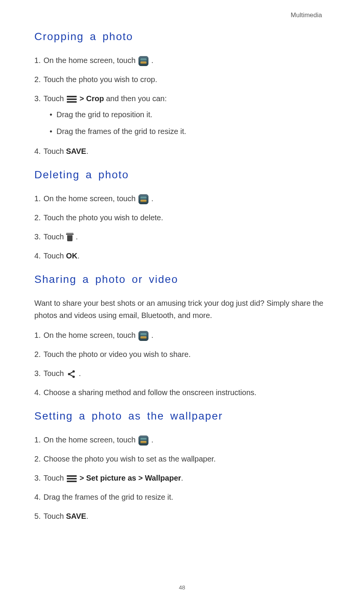  What do you see at coordinates (182, 37) in the screenshot?
I see `section-heading-cropping: Cropping a photo` at bounding box center [182, 37].